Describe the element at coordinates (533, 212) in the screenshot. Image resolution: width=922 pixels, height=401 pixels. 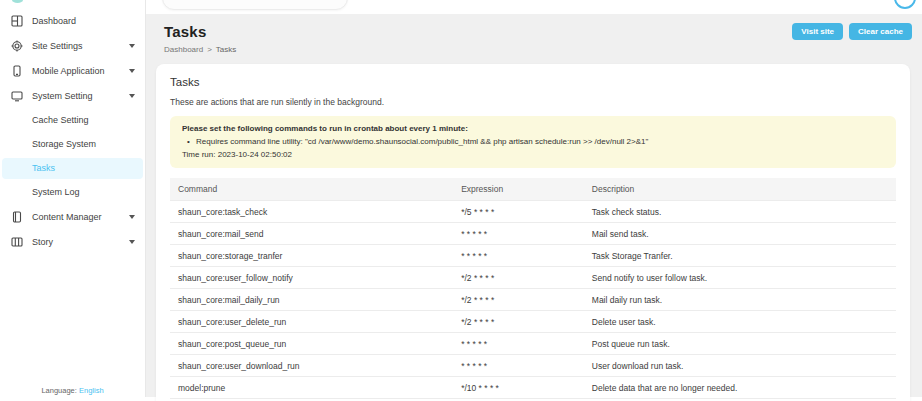
I see `table-row: shaun_core:task_check */5 * * * * Task c…` at that location.